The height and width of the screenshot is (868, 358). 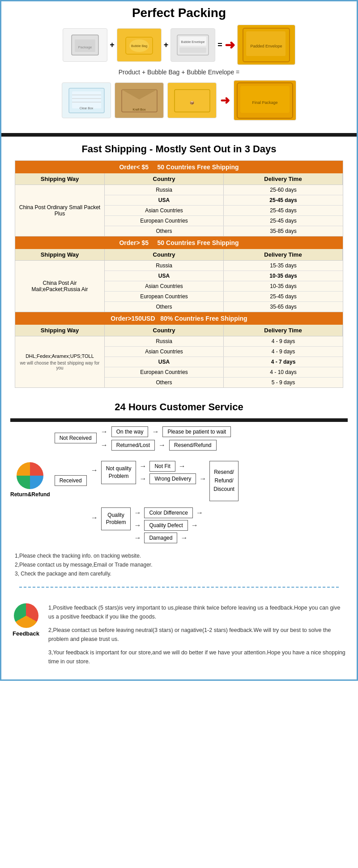 I want to click on color-difference-box: Color Difference, so click(x=168, y=513).